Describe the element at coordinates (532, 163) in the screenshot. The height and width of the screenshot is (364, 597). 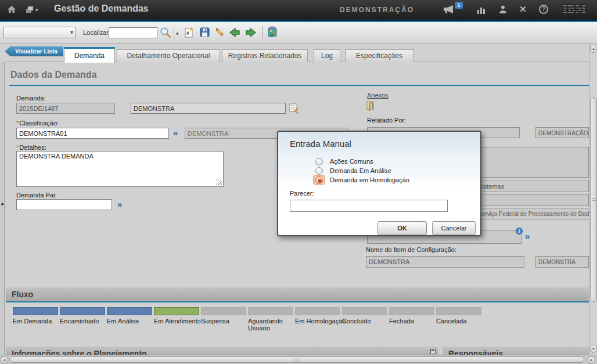
I see `readonly-field` at that location.